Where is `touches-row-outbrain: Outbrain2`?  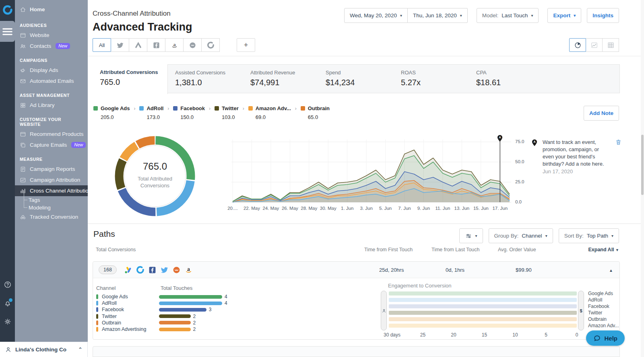
touches-row-outbrain: Outbrain2 is located at coordinates (162, 323).